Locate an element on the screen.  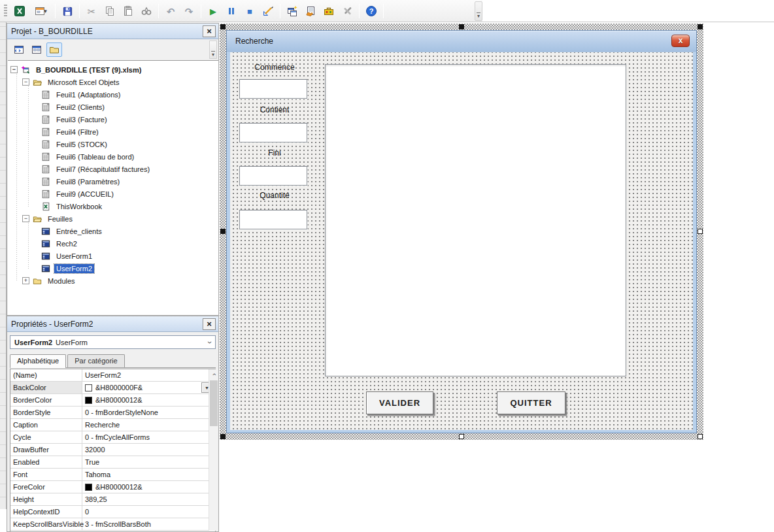
tree-item-feuil7: Feuil7 (Récapitulatif factures) is located at coordinates (113, 169).